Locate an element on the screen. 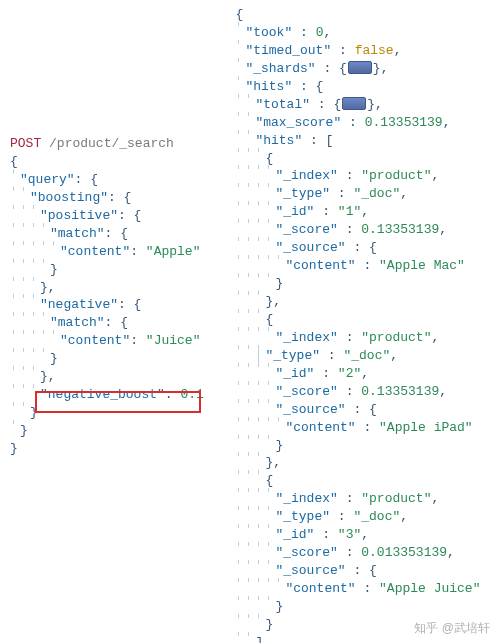  watermark: 知乎@武培轩 is located at coordinates (452, 628).